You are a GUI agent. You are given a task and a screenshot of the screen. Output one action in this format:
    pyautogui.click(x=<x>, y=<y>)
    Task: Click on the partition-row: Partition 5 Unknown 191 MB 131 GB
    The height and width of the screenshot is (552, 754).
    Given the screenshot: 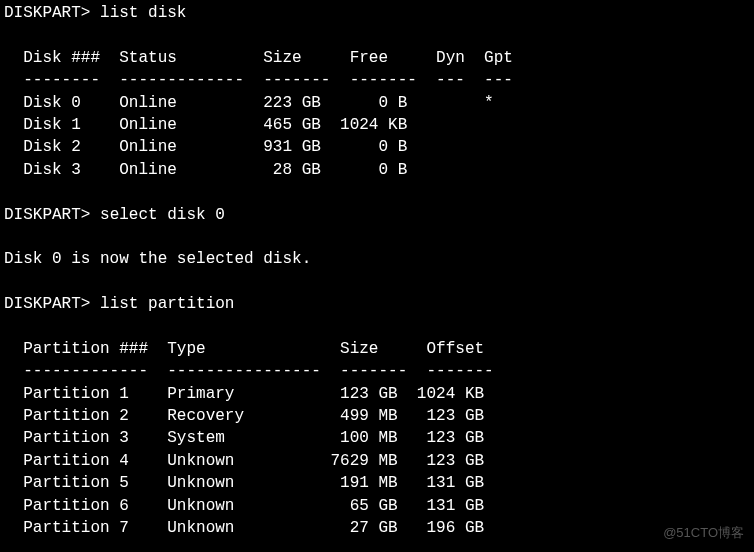 What is the action you would take?
    pyautogui.click(x=377, y=483)
    